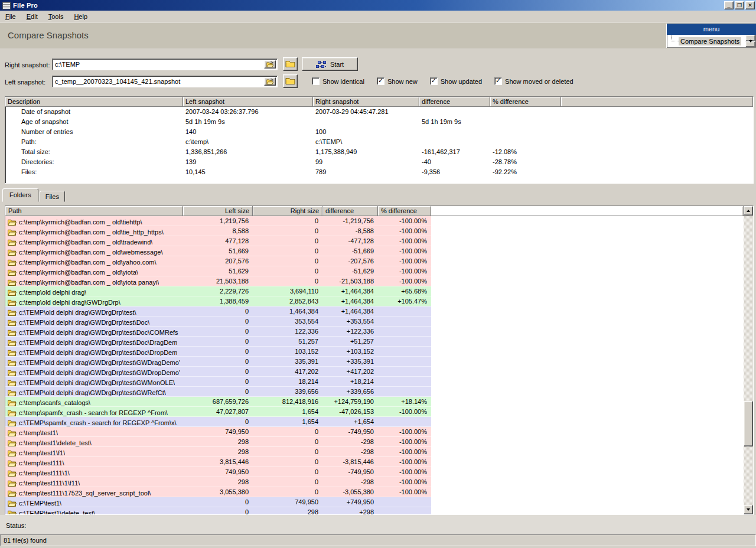  I want to click on col-left-size: Left size, so click(218, 211).